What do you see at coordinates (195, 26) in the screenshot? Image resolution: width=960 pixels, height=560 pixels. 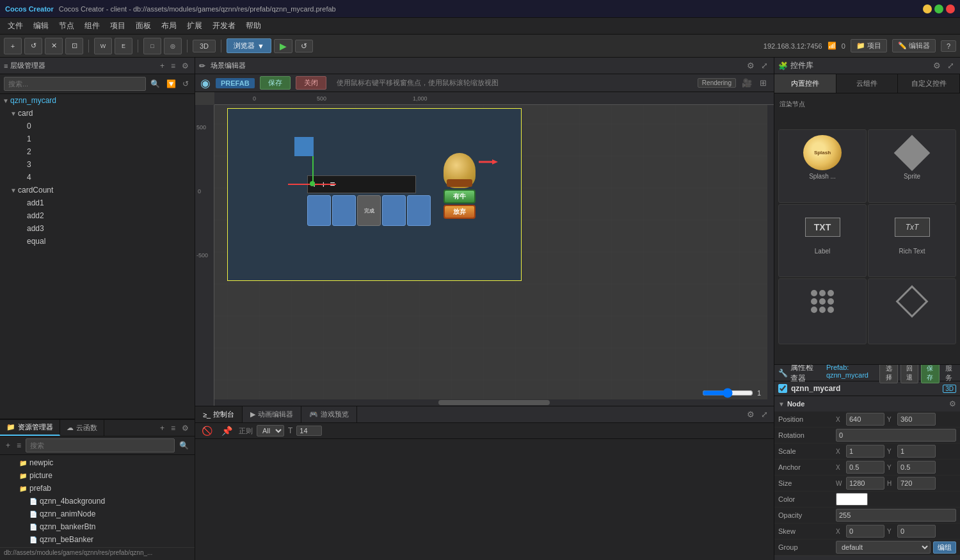 I see `menu-extend: 扩展` at bounding box center [195, 26].